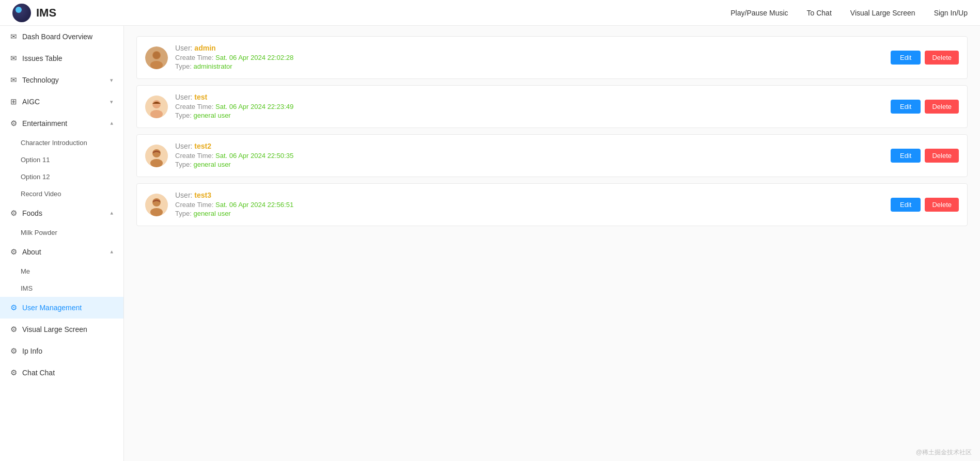  What do you see at coordinates (13, 37) in the screenshot?
I see `dashboard-icon: ✉` at bounding box center [13, 37].